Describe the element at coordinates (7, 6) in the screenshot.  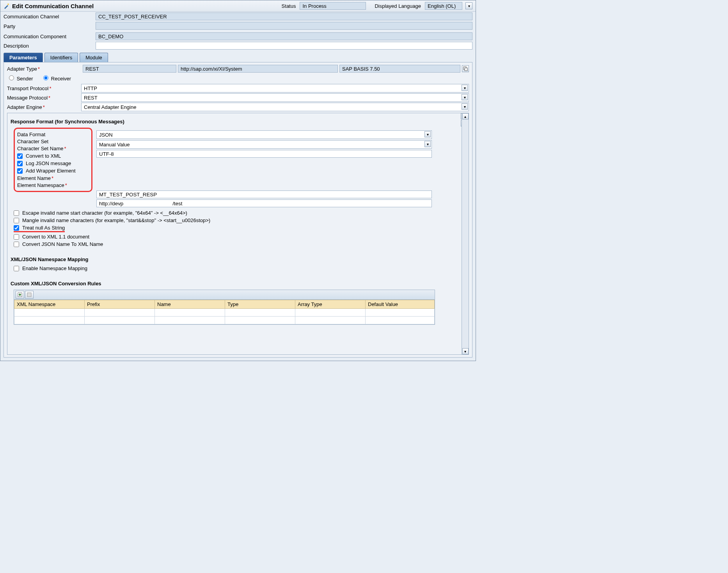
I see `wand-icon` at that location.